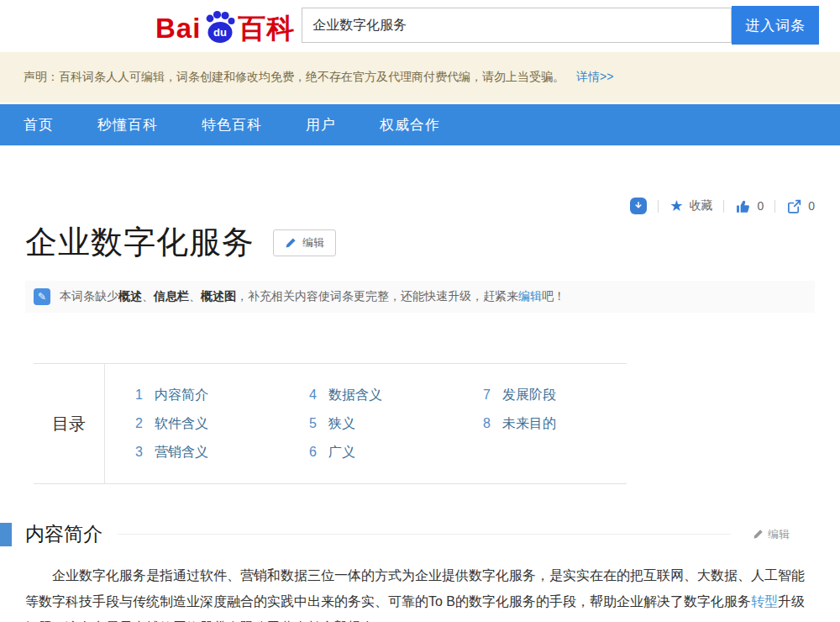  I want to click on toc-item-7: 7发展阶段, so click(554, 395).